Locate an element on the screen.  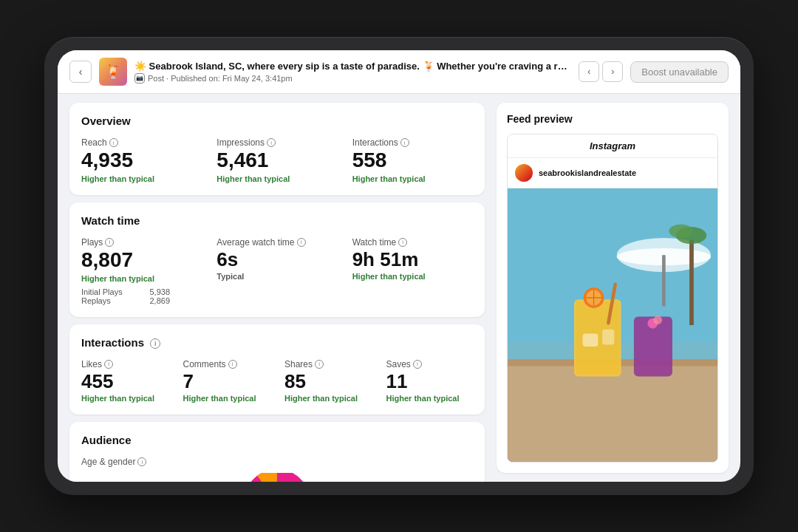
shares-info-icon: i is located at coordinates (319, 364).